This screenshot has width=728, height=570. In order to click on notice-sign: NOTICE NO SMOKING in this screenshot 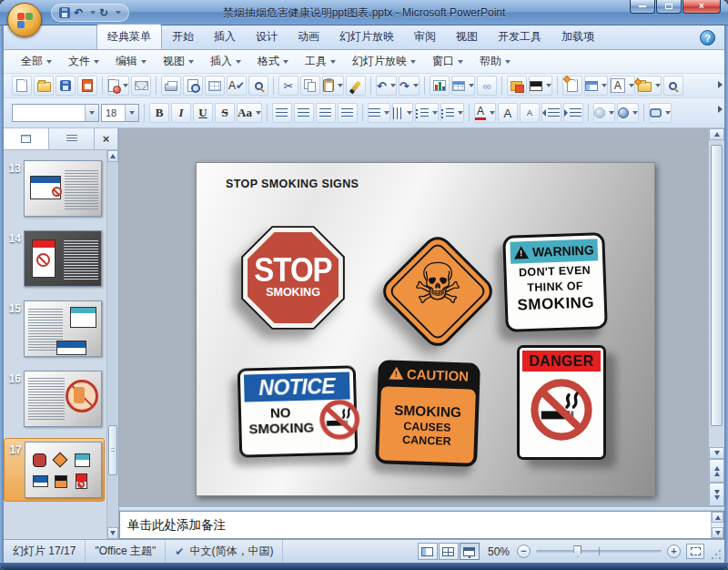, I will do `click(298, 412)`.